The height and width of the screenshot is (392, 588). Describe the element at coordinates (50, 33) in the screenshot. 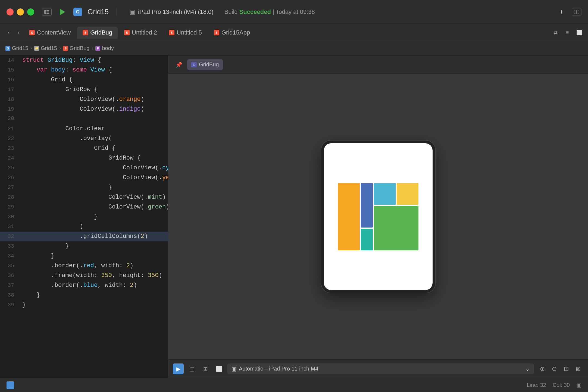

I see `tab-content-view: S ContentView` at that location.